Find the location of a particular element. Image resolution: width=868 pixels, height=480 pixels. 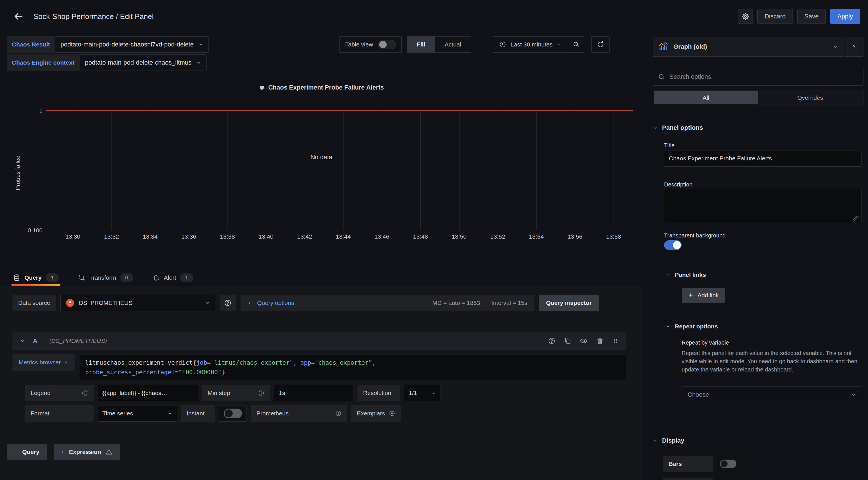

section-title: Panel links is located at coordinates (690, 275).